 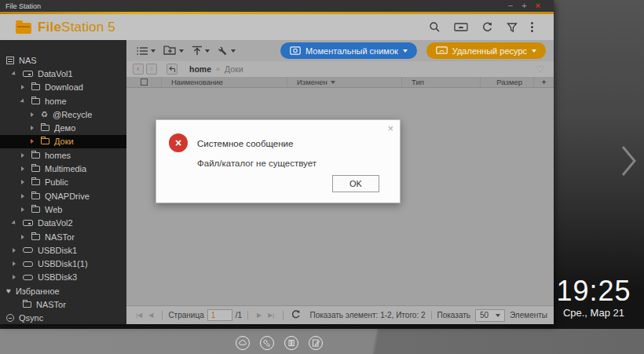 What do you see at coordinates (63, 290) in the screenshot?
I see `sidebar-item-favorites: ♥Избранное` at bounding box center [63, 290].